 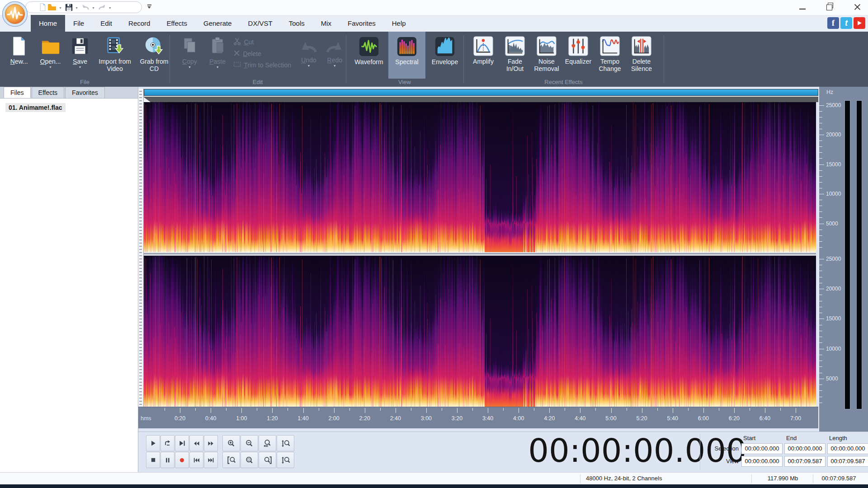 I want to click on cut-button: Cut, so click(x=264, y=42).